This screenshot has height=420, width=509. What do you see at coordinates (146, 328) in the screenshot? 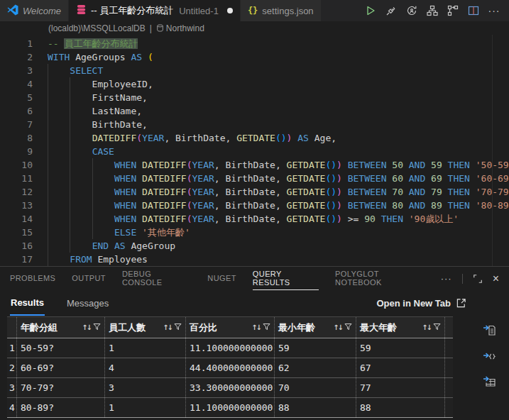
I see `grid-header-cell: 員工人數↑↓` at bounding box center [146, 328].